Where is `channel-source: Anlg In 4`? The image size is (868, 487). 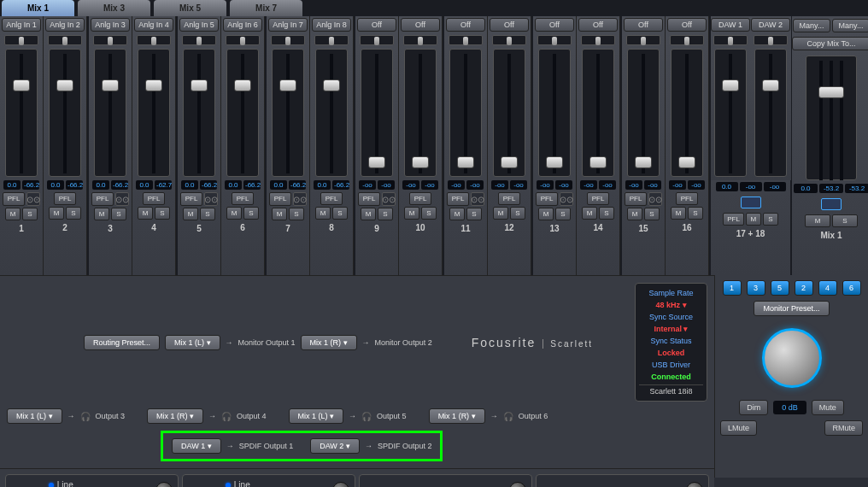 channel-source: Anlg In 4 is located at coordinates (154, 25).